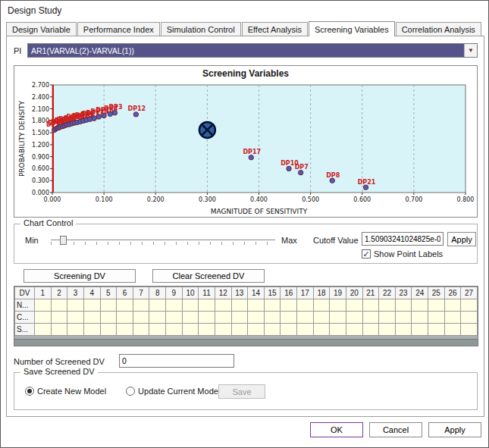 This screenshot has height=448, width=489. What do you see at coordinates (470, 50) in the screenshot?
I see `chevron-down-icon: ▼` at bounding box center [470, 50].